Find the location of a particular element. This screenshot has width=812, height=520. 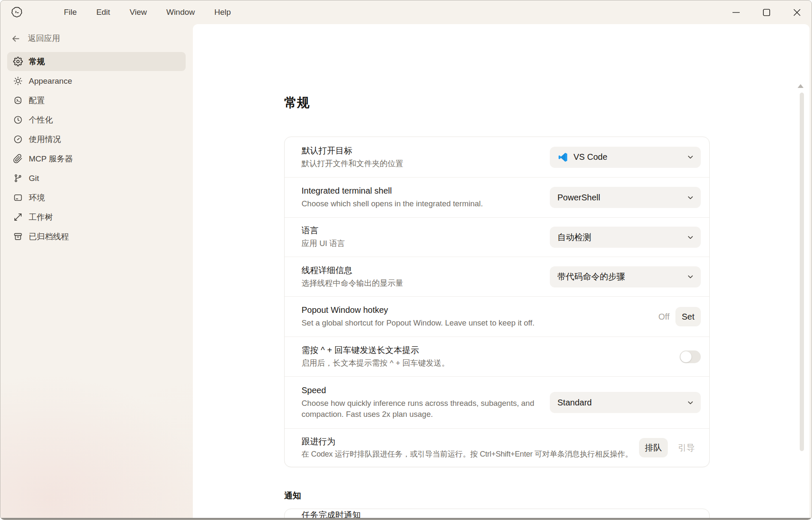

gear-icon is located at coordinates (18, 62).